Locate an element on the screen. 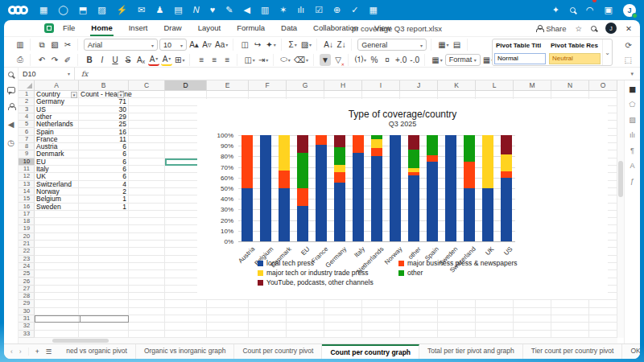 Image resolution: width=644 pixels, height=362 pixels. sheet-tab-tier-count-per-country-pivot: Tier count per country pivot is located at coordinates (573, 352).